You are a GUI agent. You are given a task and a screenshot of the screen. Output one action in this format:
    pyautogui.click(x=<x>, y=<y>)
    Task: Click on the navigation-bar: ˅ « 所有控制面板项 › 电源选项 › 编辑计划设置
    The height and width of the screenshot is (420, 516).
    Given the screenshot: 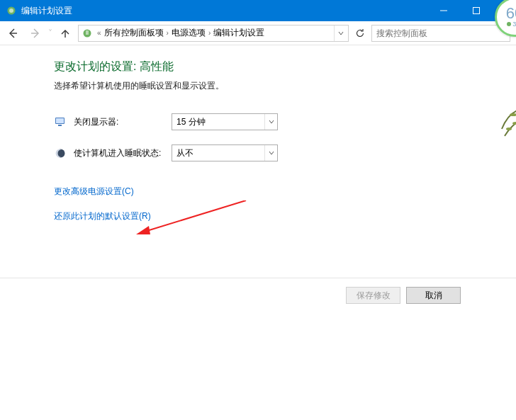 What is the action you would take?
    pyautogui.click(x=258, y=33)
    